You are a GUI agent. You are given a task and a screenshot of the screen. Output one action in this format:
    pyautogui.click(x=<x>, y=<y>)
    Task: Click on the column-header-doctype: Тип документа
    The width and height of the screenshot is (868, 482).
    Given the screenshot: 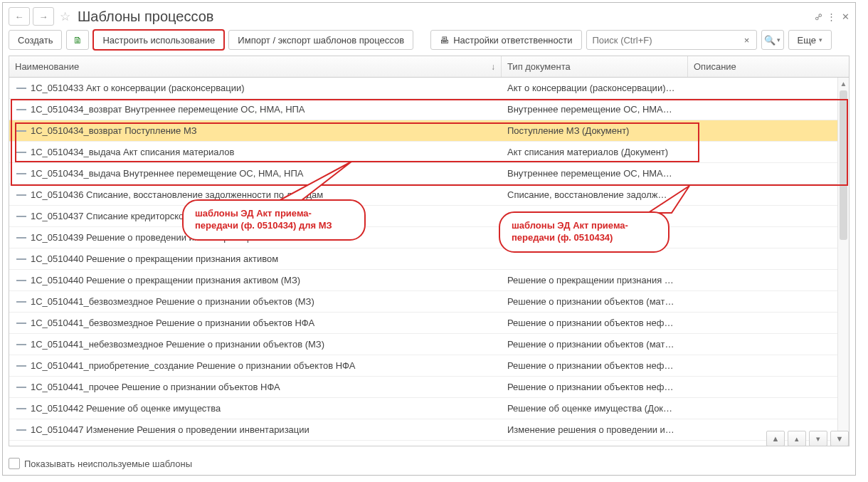 What is the action you would take?
    pyautogui.click(x=595, y=67)
    